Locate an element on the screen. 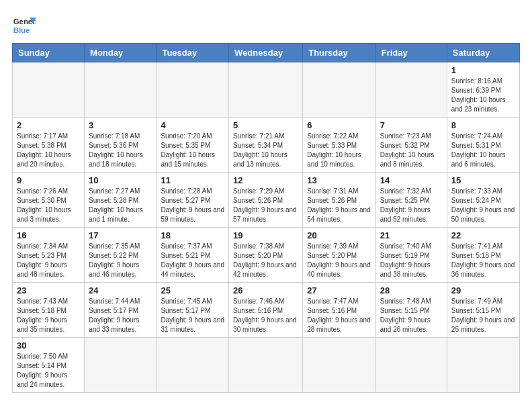 This screenshot has height=411, width=532. calendar-cell: 21Sunrise: 7:40 AM Sunset: 5:19 PM Dayli… is located at coordinates (411, 255).